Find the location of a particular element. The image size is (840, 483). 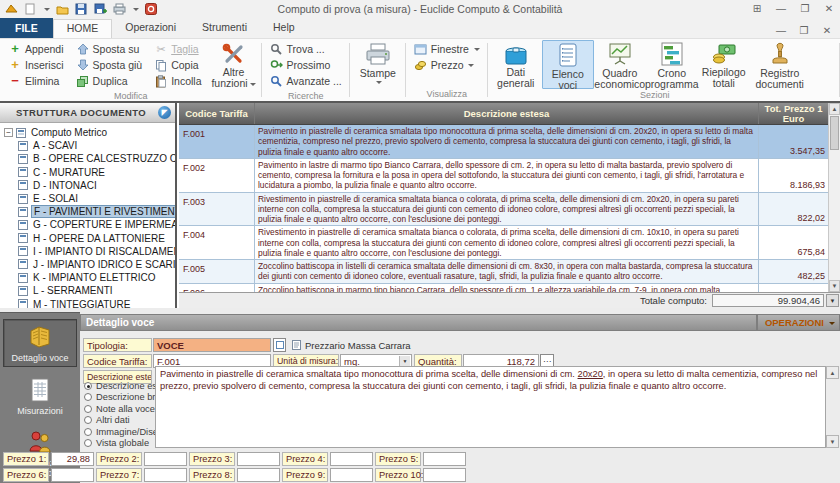

prezzo-button: Prezzo is located at coordinates (447, 65).